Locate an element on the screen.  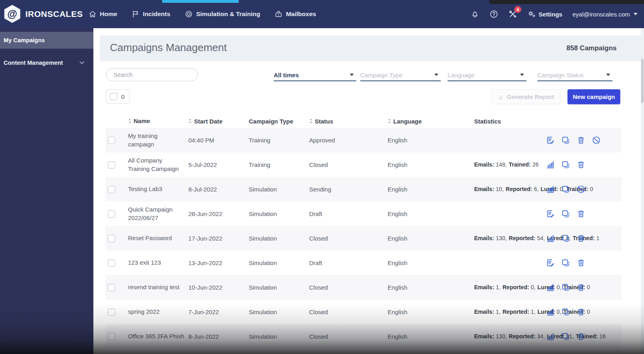
cell-start-date: 28-Jun-2022 is located at coordinates (219, 214).